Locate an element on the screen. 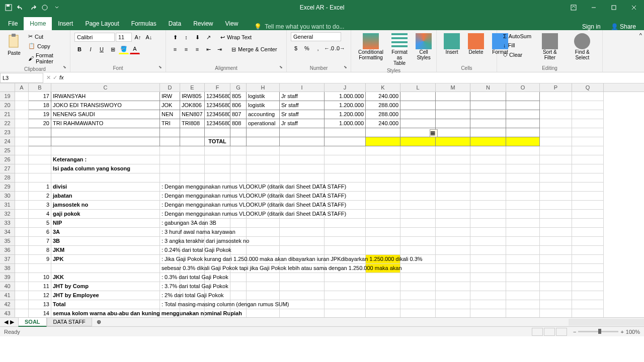 The image size is (644, 362). align-bottom-icon: ⬇ is located at coordinates (197, 37).